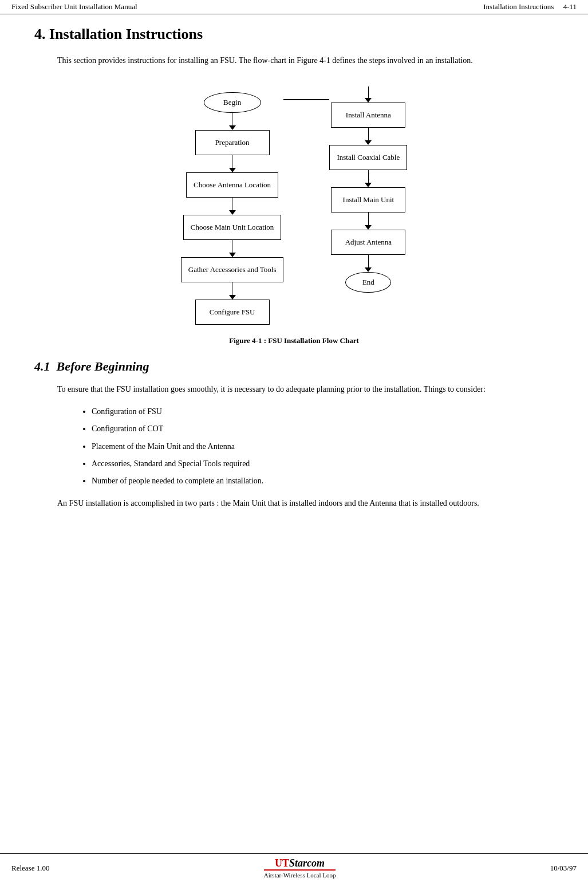 This screenshot has width=588, height=882. What do you see at coordinates (300, 868) in the screenshot?
I see `footer-logo: UTStarcom Airstar-Wireless Local Loop` at bounding box center [300, 868].